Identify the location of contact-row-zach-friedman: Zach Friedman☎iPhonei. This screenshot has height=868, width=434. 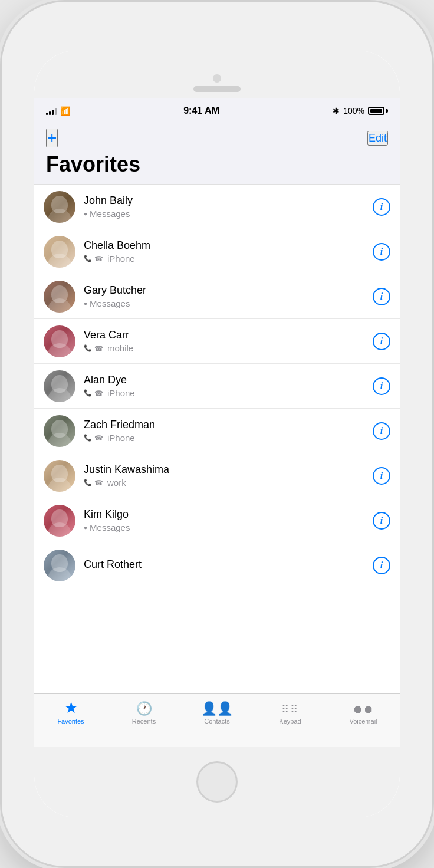
(217, 431).